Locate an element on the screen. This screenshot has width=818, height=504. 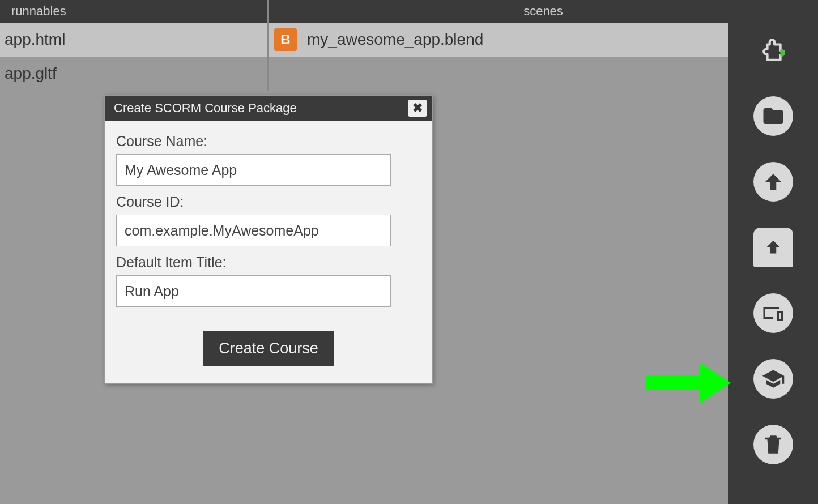
runnables-column: app.html app.gltf is located at coordinates (134, 57).